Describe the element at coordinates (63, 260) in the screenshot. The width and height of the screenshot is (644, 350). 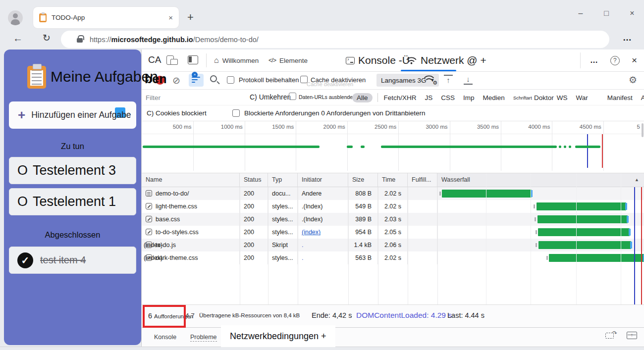
I see `todo-item-label: test item 4` at that location.